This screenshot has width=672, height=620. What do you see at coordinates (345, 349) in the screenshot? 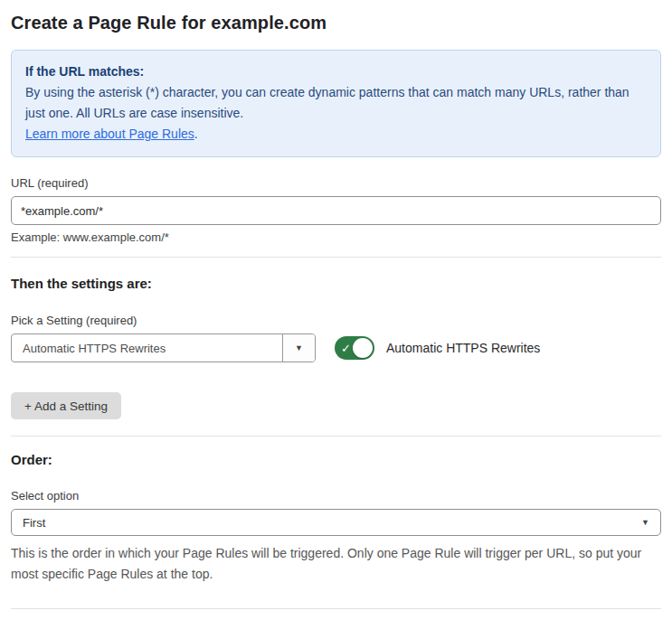
I see `check-icon: ✓` at bounding box center [345, 349].